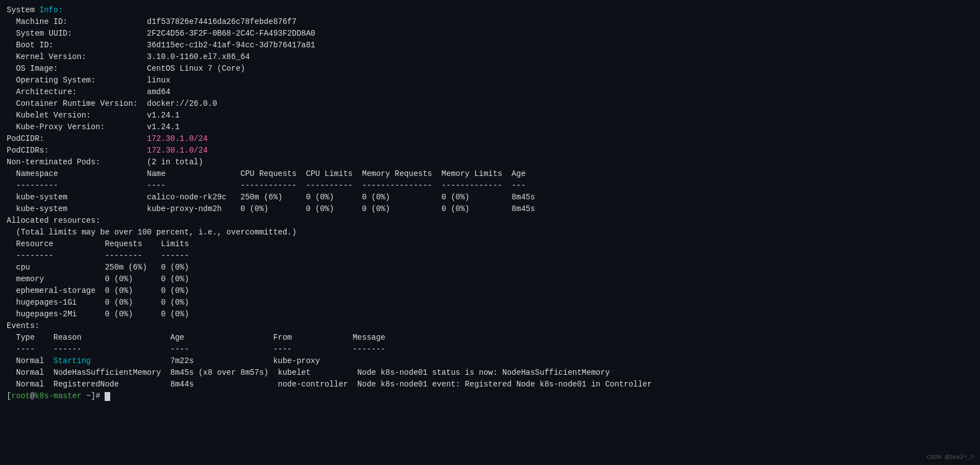 The image size is (980, 465). Describe the element at coordinates (490, 384) in the screenshot. I see `event-registered-line: Normal RegisteredNode 8m44s node-control…` at that location.